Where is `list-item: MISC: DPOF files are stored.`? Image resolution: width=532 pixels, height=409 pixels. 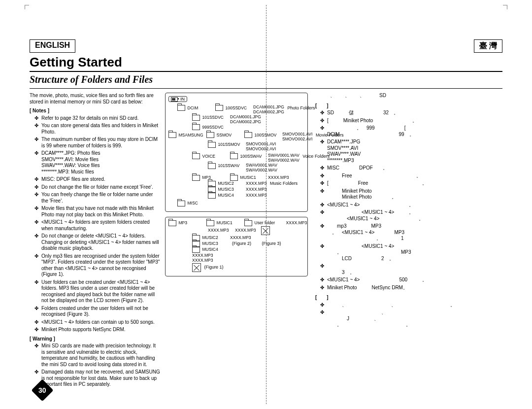 list-item: MISC: DPOF files are stored. is located at coordinates (98, 179).